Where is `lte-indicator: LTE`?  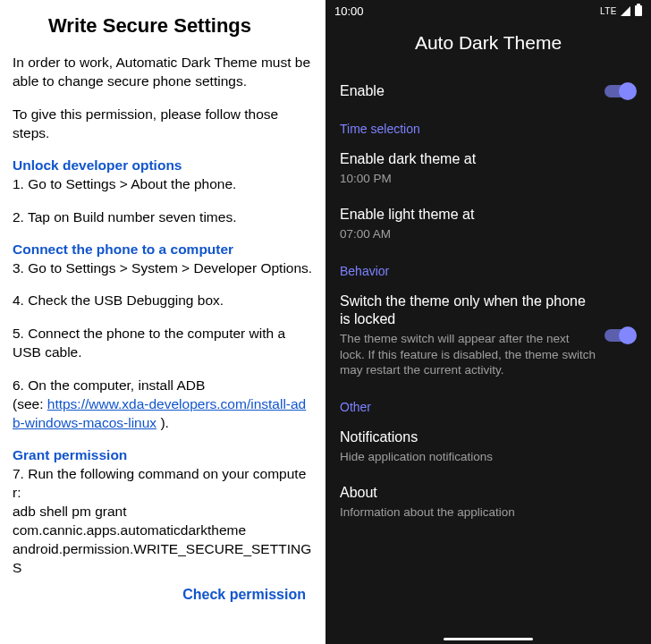
lte-indicator: LTE is located at coordinates (608, 11).